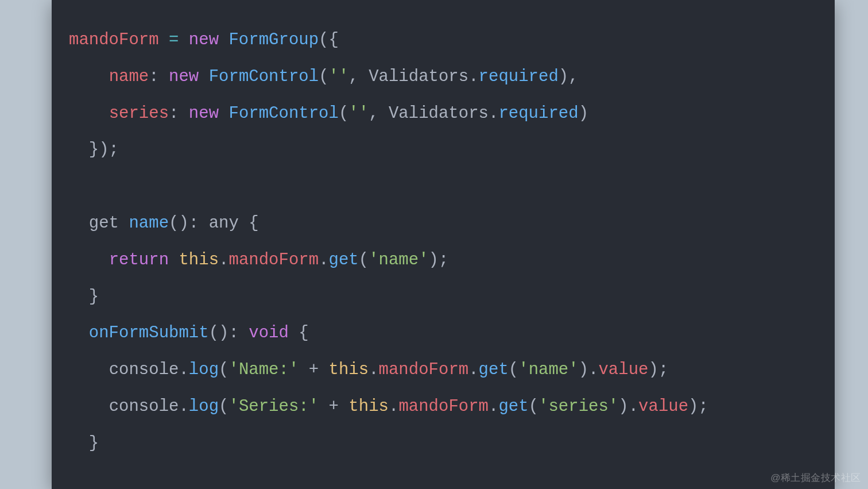  I want to click on code-token: FormGroup, so click(273, 40).